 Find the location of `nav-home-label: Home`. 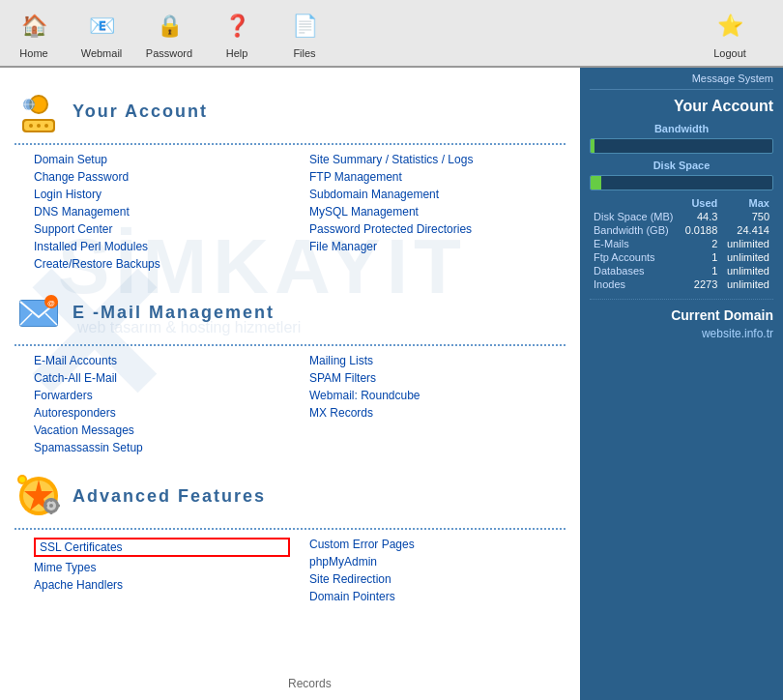

nav-home-label: Home is located at coordinates (33, 53).